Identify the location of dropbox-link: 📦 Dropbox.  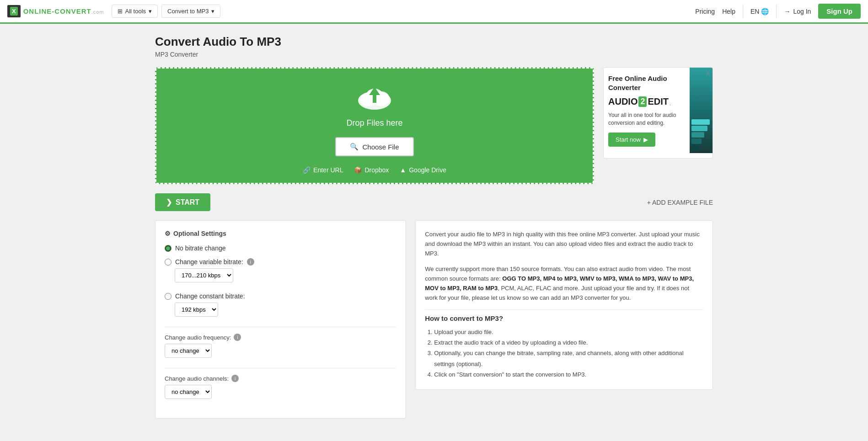
(371, 170).